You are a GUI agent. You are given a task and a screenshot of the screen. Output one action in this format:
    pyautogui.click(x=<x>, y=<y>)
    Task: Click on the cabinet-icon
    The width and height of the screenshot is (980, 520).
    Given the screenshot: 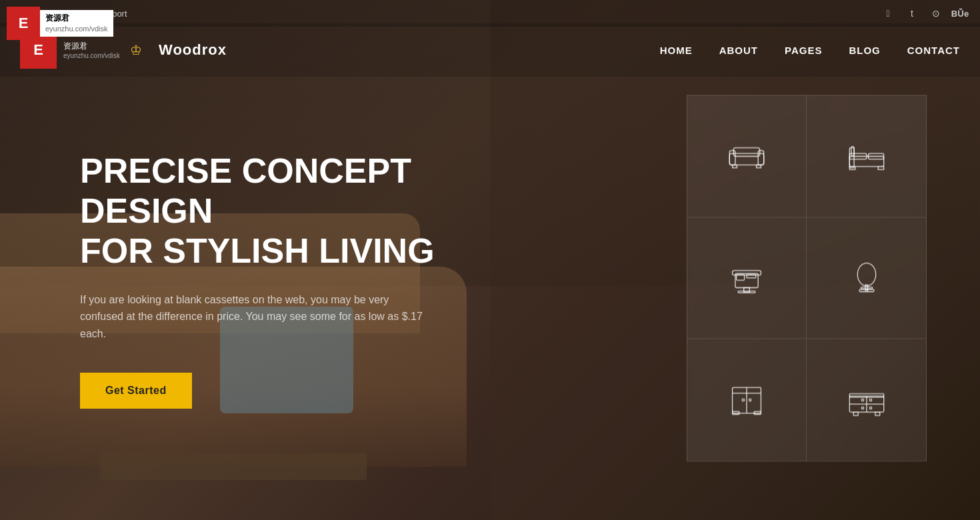 What is the action you would take?
    pyautogui.click(x=867, y=400)
    